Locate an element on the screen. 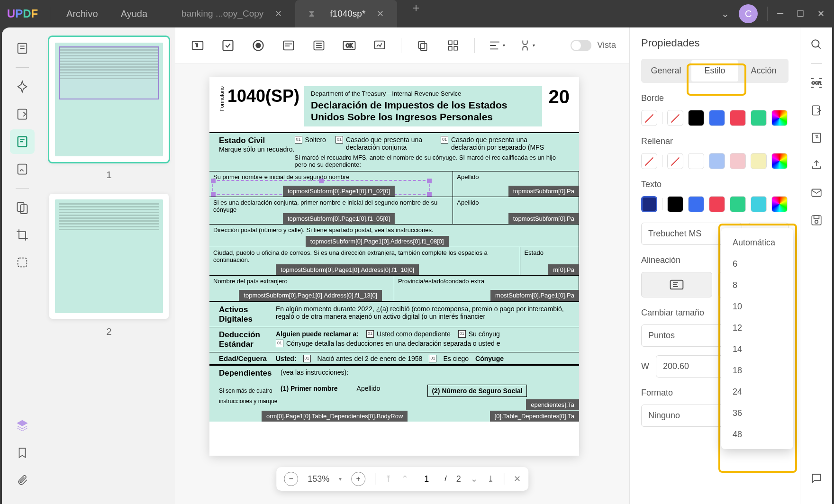 The image size is (834, 504). size-option: 10 is located at coordinates (757, 307).